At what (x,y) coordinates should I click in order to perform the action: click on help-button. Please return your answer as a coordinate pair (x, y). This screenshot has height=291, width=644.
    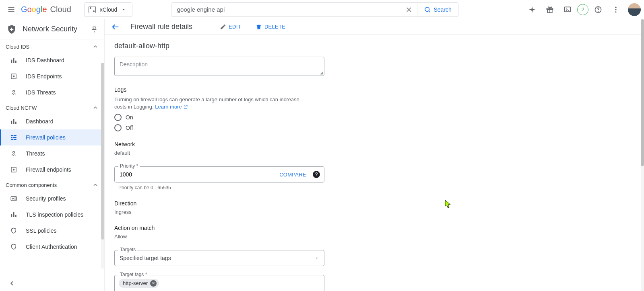
    Looking at the image, I should click on (598, 10).